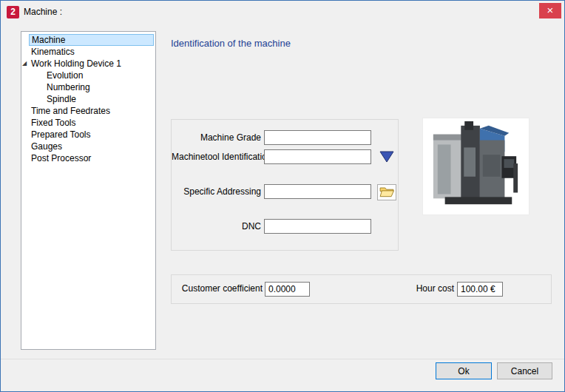 This screenshot has height=392, width=565. I want to click on browse-folder-button, so click(387, 192).